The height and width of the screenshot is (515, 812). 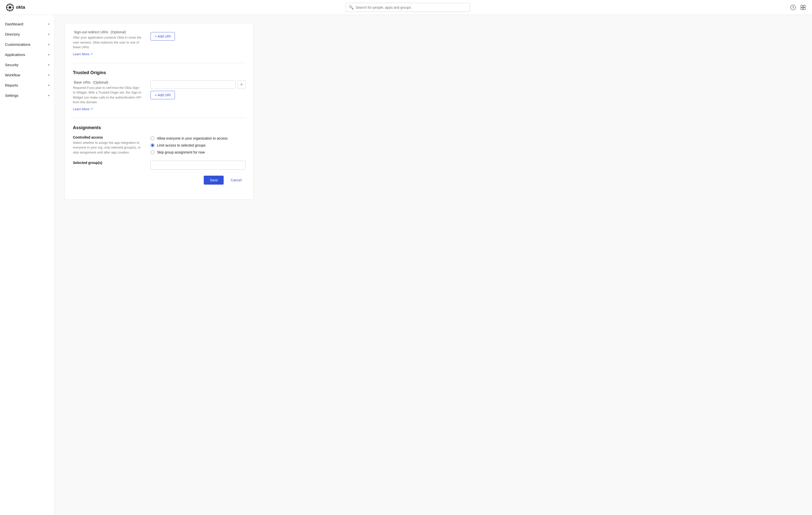 What do you see at coordinates (27, 55) in the screenshot?
I see `sidebar-item-applications: Applications ▾` at bounding box center [27, 55].